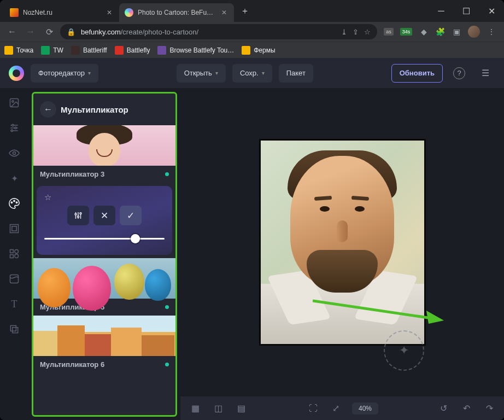  I want to click on bookmark-item: Browse Battlefy Tou…, so click(196, 50).